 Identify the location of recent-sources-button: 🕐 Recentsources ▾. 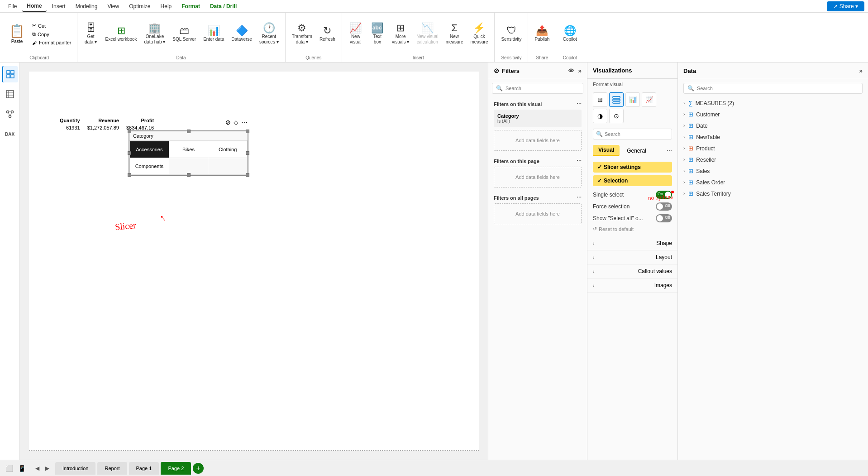
(269, 34).